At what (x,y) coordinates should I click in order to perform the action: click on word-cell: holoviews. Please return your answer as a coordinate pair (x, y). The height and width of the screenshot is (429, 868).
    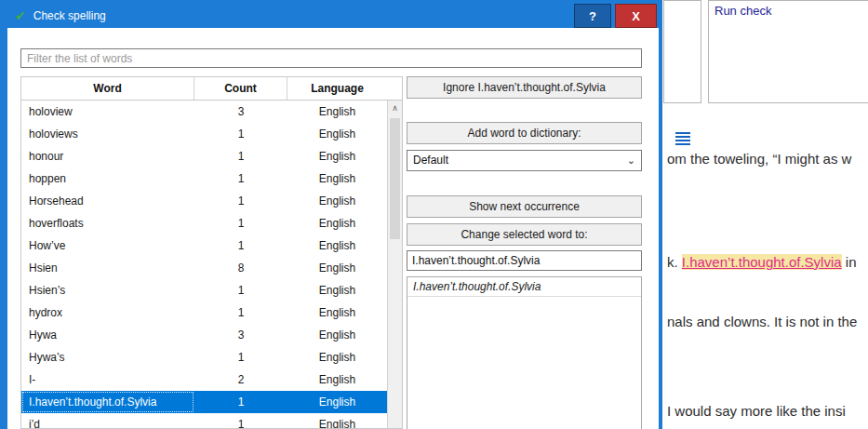
    Looking at the image, I should click on (108, 134).